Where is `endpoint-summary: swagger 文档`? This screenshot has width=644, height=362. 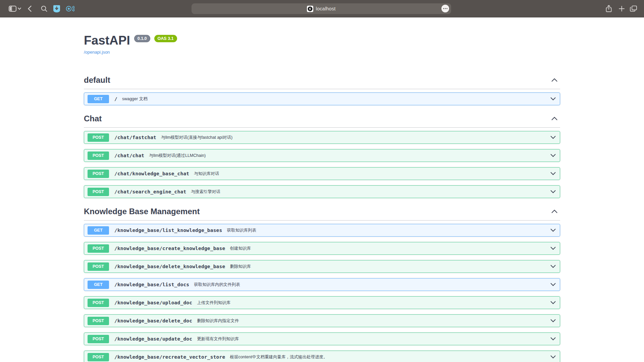
endpoint-summary: swagger 文档 is located at coordinates (135, 99).